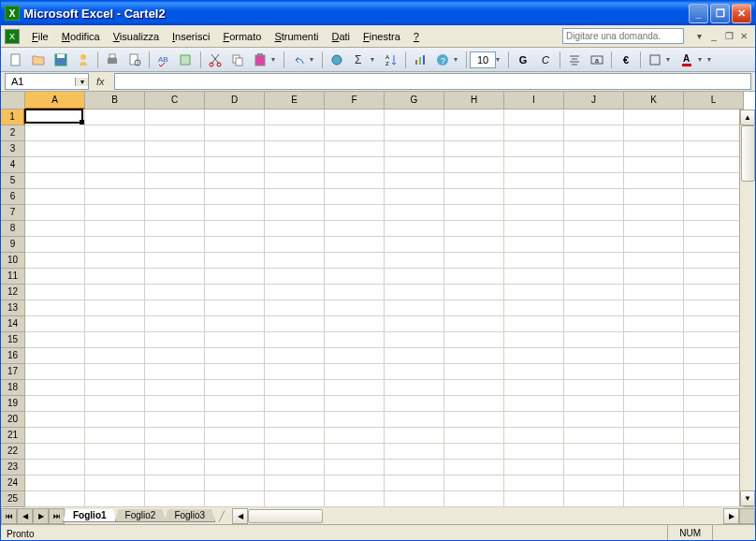 The height and width of the screenshot is (541, 756). I want to click on tab-prev-button: ◀, so click(24, 517).